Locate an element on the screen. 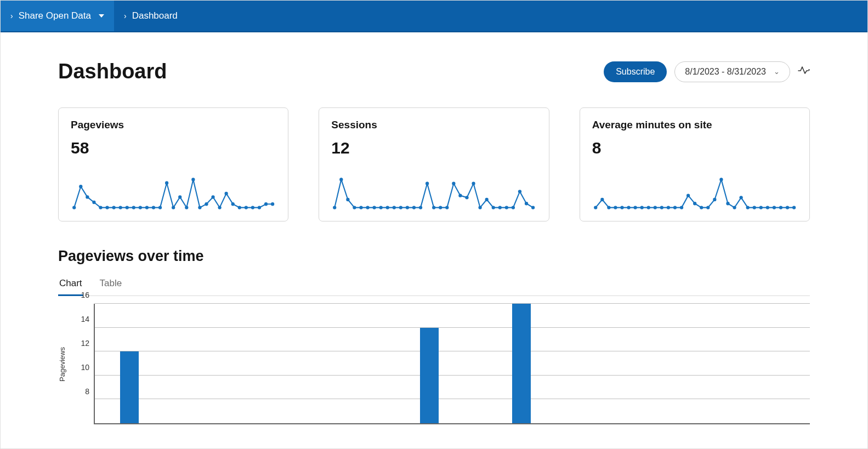 The height and width of the screenshot is (449, 868). top-navbar: › Share Open Data › Dashboard is located at coordinates (434, 16).